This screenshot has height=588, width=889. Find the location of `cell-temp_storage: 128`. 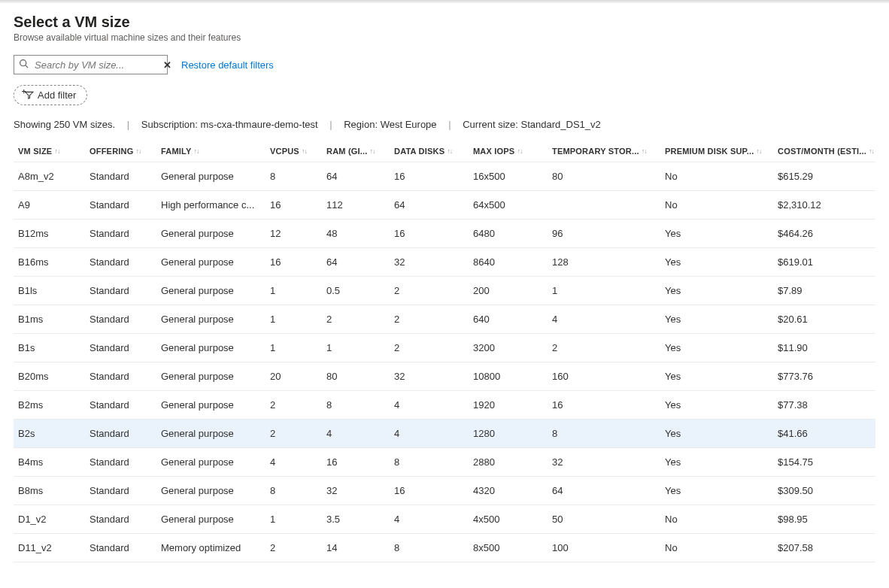

cell-temp_storage: 128 is located at coordinates (608, 262).